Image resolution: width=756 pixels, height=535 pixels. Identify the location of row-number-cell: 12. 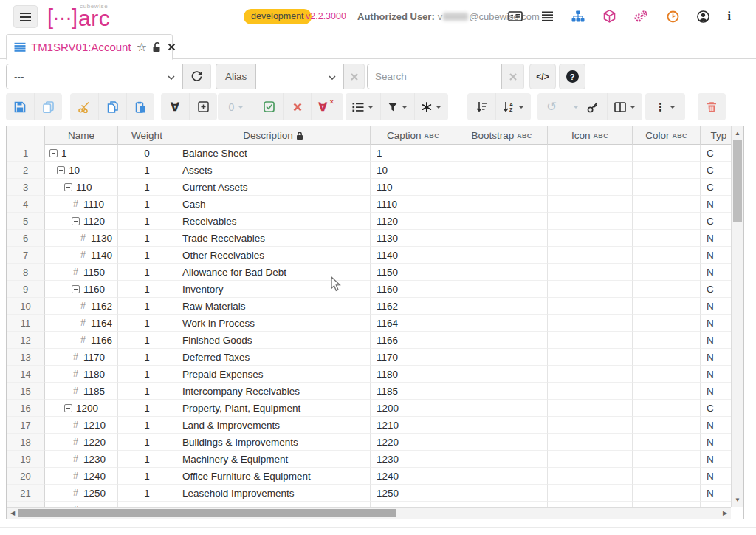
(26, 340).